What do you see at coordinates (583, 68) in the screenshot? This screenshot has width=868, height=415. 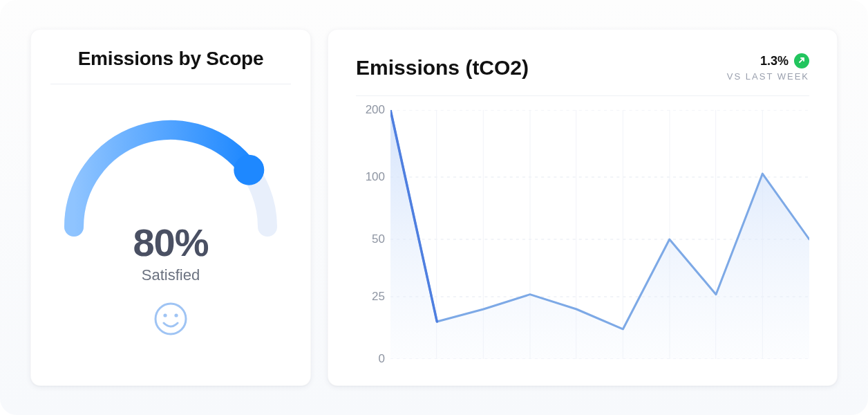 I see `chart-header: Emissions (tCO2) 1.3% VS LAST WEEK` at bounding box center [583, 68].